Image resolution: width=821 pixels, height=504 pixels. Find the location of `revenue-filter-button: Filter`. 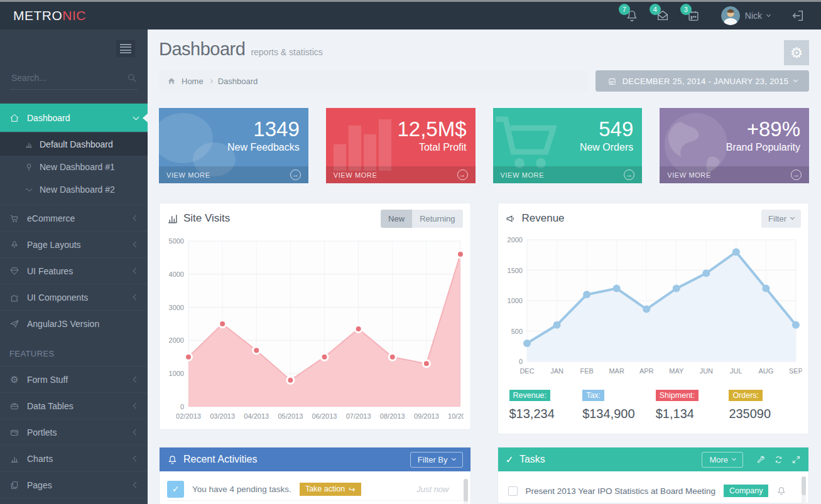

revenue-filter-button: Filter is located at coordinates (781, 218).